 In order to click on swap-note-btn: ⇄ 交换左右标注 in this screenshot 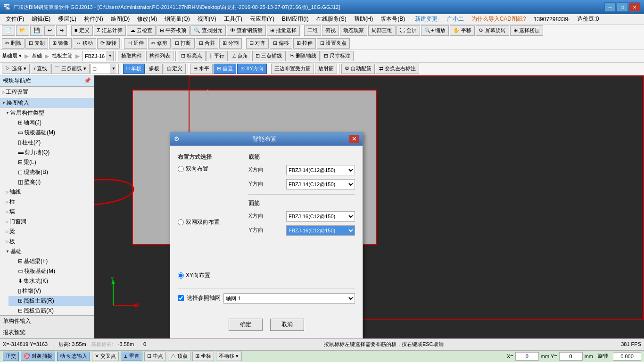, I will do `click(397, 69)`.